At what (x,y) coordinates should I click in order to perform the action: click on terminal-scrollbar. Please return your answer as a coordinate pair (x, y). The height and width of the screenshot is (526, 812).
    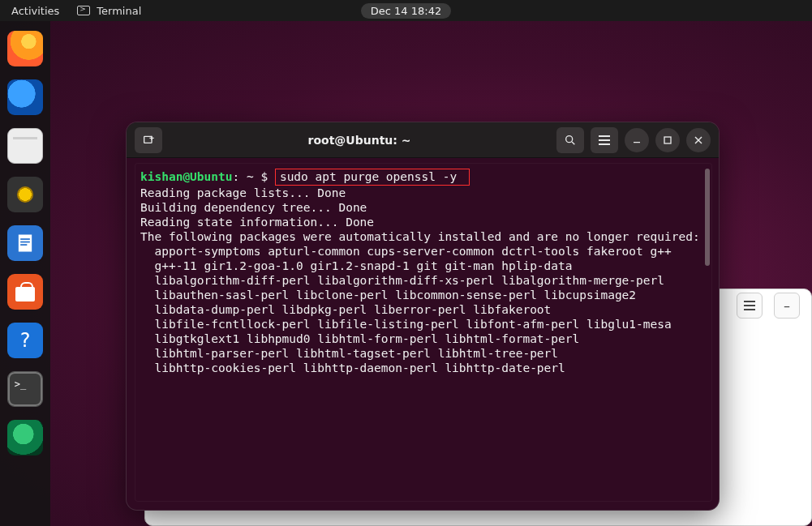
    Looking at the image, I should click on (707, 217).